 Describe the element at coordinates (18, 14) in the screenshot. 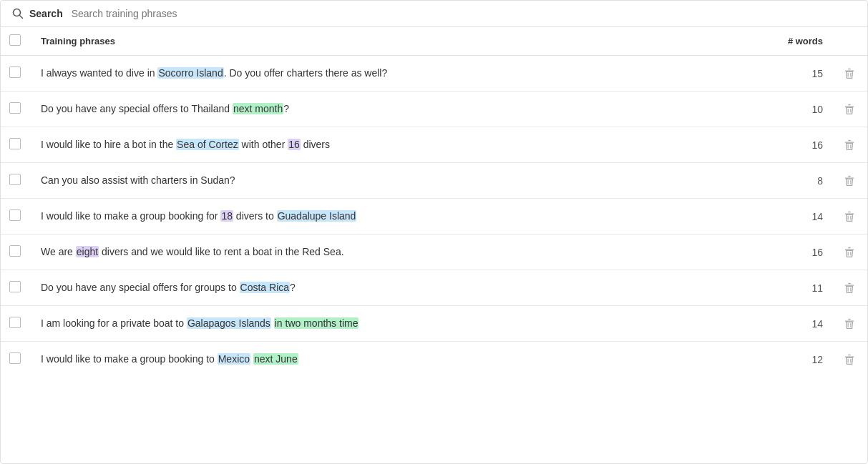

I see `search-icon` at that location.